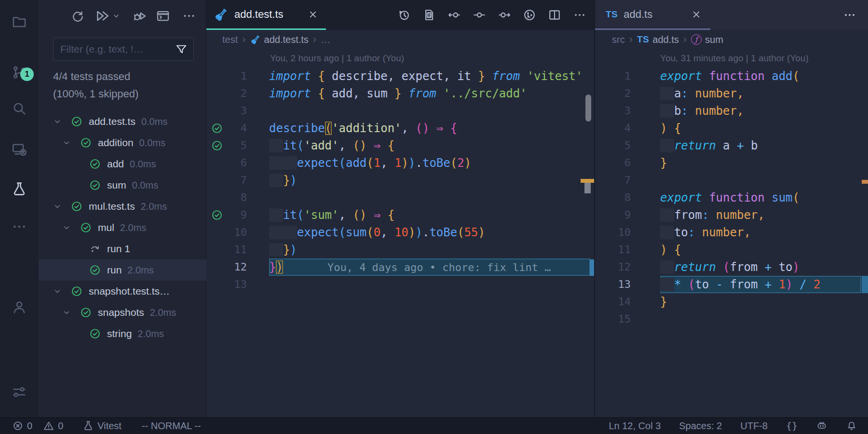 This screenshot has height=434, width=868. Describe the element at coordinates (732, 302) in the screenshot. I see `code-line-14: 14}` at that location.